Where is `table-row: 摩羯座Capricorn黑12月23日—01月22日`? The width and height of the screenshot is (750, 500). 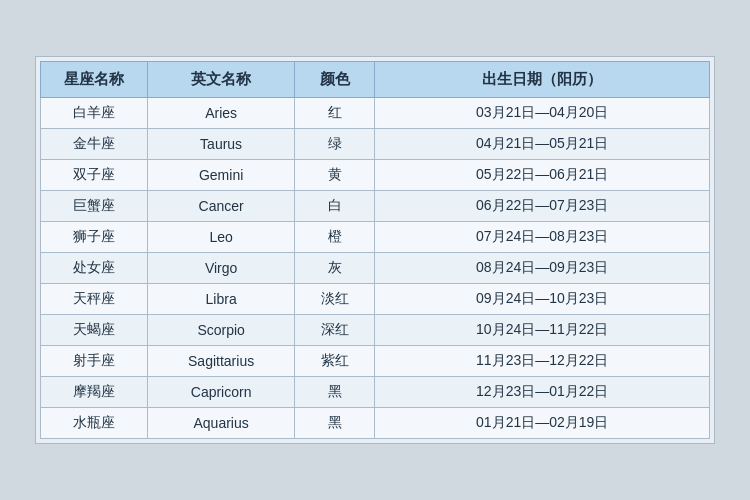
table-row: 摩羯座Capricorn黑12月23日—01月22日 is located at coordinates (376, 392).